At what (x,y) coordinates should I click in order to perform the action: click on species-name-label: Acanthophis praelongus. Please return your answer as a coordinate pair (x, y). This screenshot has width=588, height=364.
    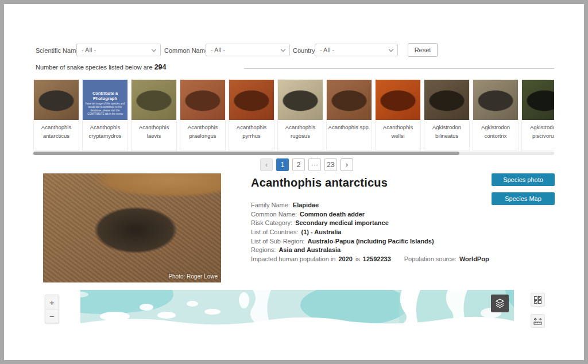
    Looking at the image, I should click on (203, 130).